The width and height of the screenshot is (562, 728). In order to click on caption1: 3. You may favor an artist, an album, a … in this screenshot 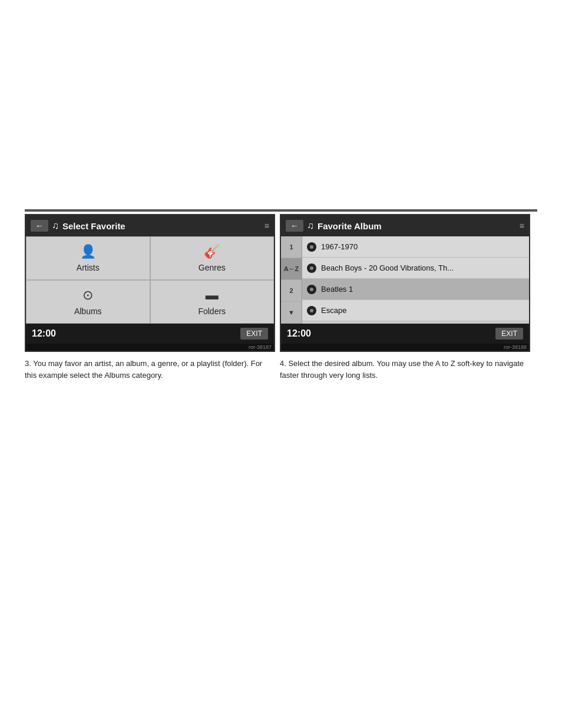, I will do `click(150, 369)`.